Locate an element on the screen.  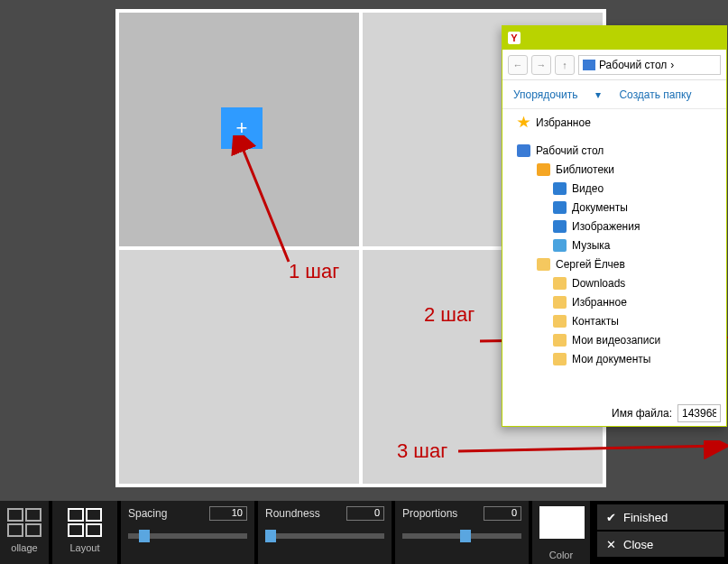
filename-input is located at coordinates (699, 413).